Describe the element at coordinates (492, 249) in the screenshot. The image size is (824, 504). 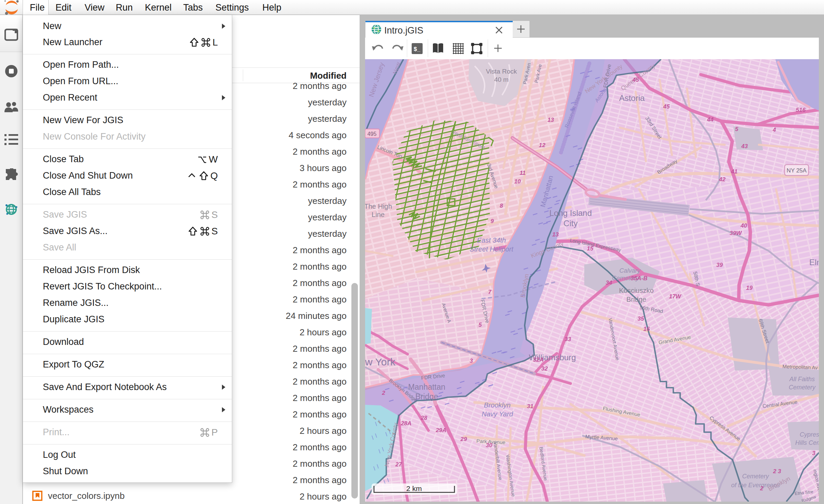
I see `svg-text: Street Heliport` at that location.